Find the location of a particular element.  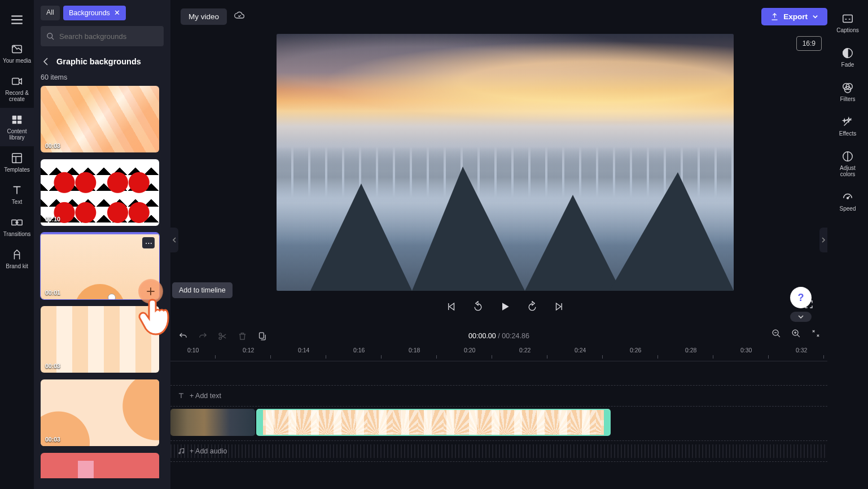

export-label: Export is located at coordinates (796, 17).